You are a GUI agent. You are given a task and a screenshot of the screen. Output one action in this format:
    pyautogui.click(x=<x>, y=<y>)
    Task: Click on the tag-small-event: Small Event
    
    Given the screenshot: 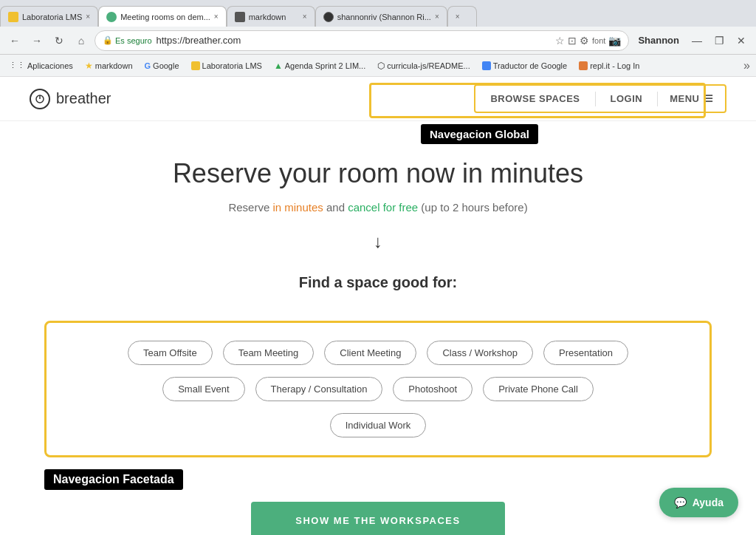 What is the action you would take?
    pyautogui.click(x=204, y=389)
    